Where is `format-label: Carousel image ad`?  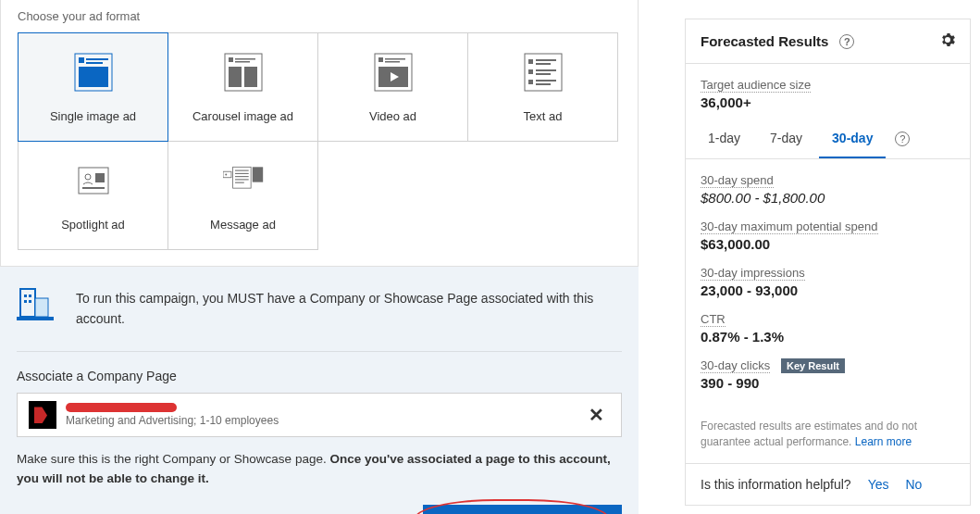
format-label: Carousel image ad is located at coordinates (242, 117).